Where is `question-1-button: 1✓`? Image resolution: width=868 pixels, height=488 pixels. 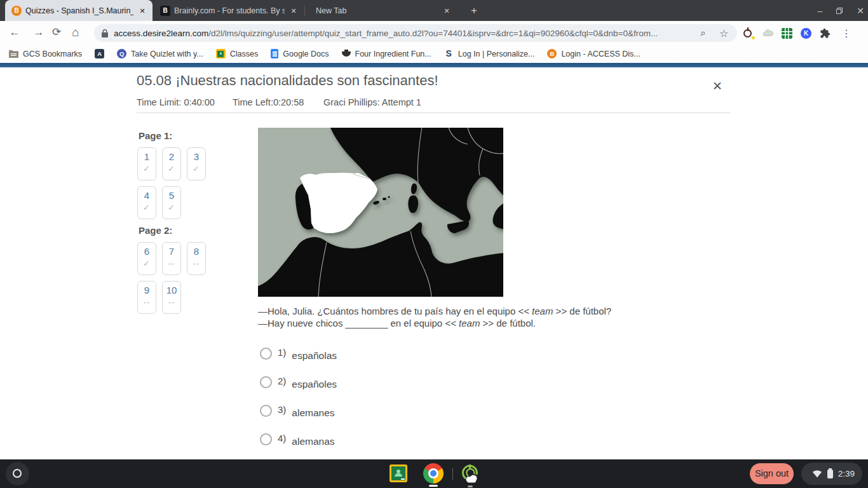
question-1-button: 1✓ is located at coordinates (147, 164).